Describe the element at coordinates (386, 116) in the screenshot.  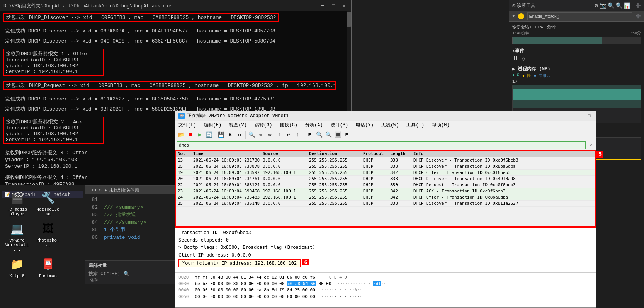
I see `ws-titlebar: 🦈 正在捕获 VMware Network Adapter VMnet1 ─ □` at that location.